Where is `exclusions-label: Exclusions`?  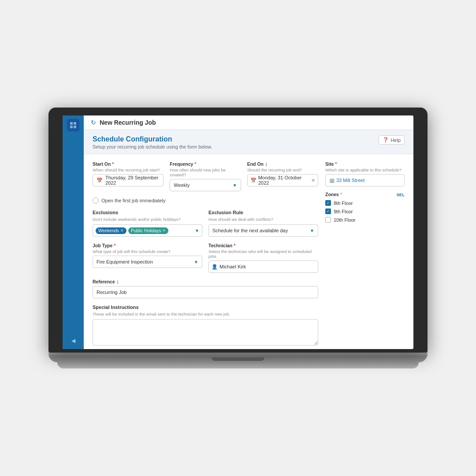
exclusions-label: Exclusions is located at coordinates (147, 212).